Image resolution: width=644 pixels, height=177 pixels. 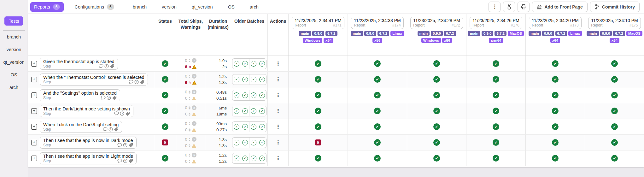 What do you see at coordinates (81, 127) in the screenshot?
I see `step-card: When I click on the Dark/Light settingSt…` at bounding box center [81, 127].